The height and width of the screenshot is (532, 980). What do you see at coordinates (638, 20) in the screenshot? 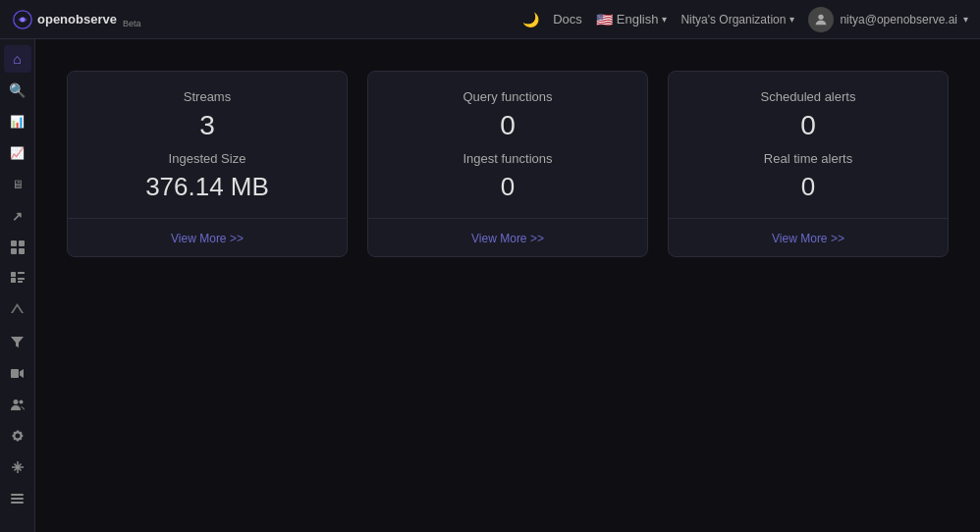
I see `language-label: English` at bounding box center [638, 20].